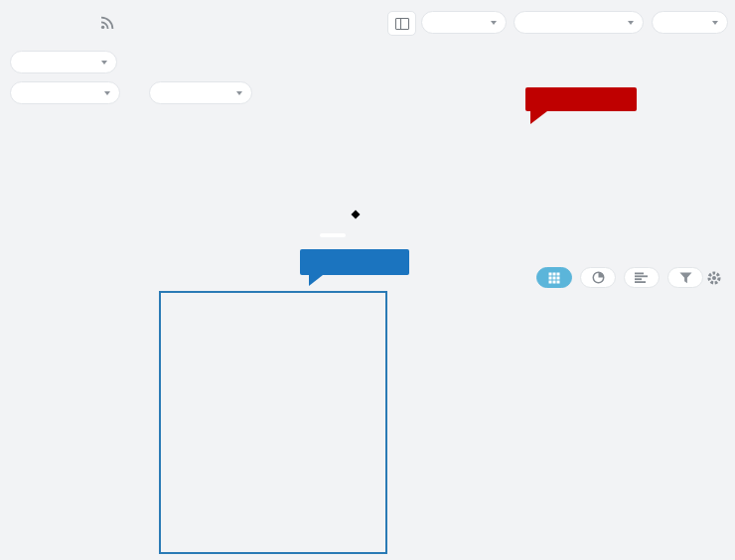 The image size is (735, 560). I want to click on micro-conversion-callout, so click(355, 262).